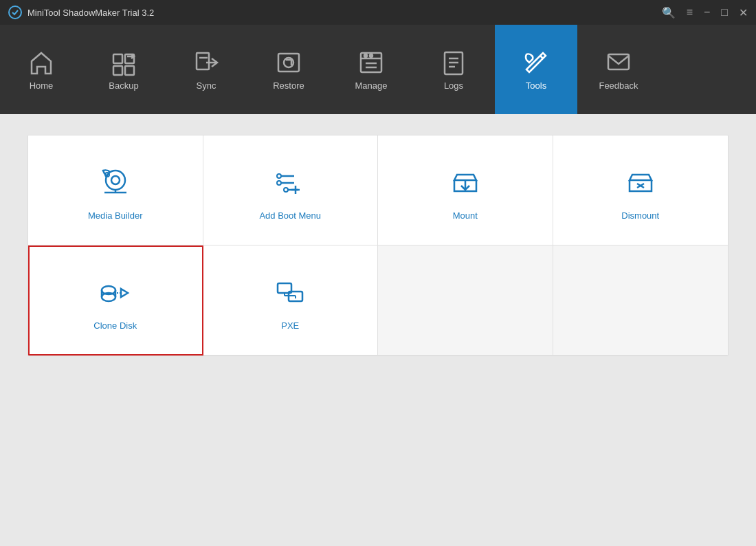 The image size is (756, 546). What do you see at coordinates (619, 69) in the screenshot?
I see `nav-item-feedback: Feedback` at bounding box center [619, 69].